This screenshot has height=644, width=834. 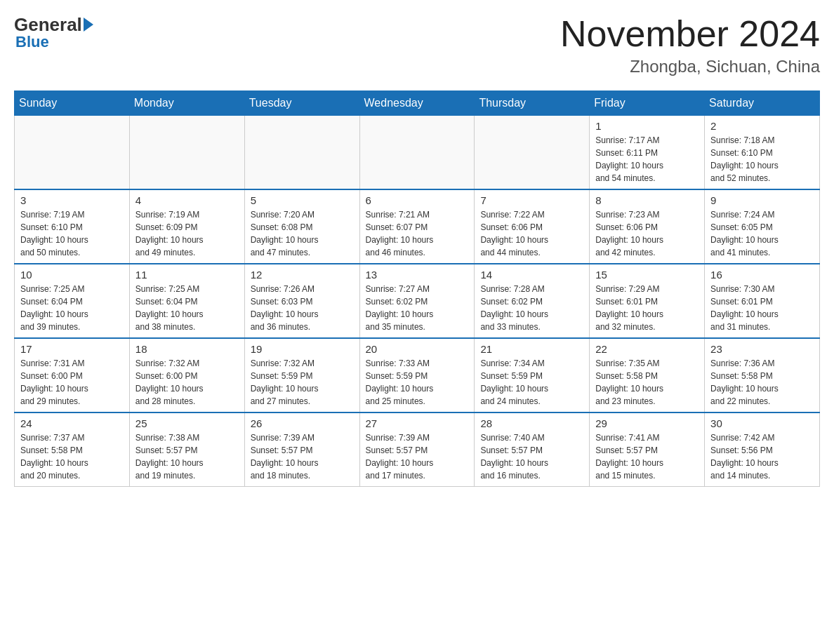 I want to click on day-info: Sunrise: 7:42 AM Sunset: 5:56 PM Dayligh…, so click(x=762, y=457).